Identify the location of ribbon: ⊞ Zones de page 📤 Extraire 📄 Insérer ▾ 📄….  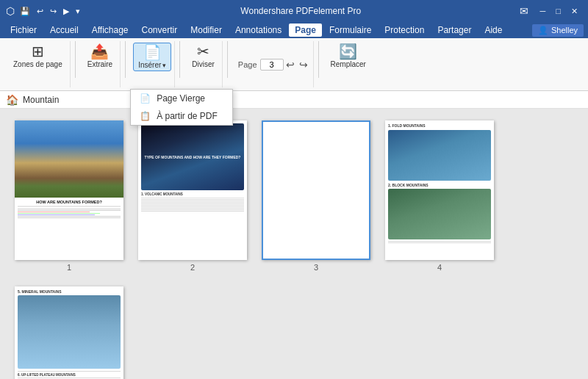
(294, 65).